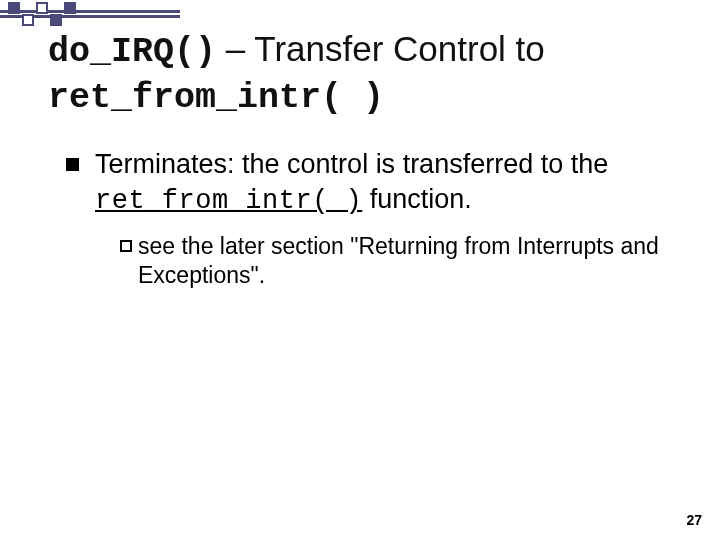 Image resolution: width=720 pixels, height=540 pixels. Describe the element at coordinates (228, 201) in the screenshot. I see `bullet-1-code: ret_from_intr( )` at that location.